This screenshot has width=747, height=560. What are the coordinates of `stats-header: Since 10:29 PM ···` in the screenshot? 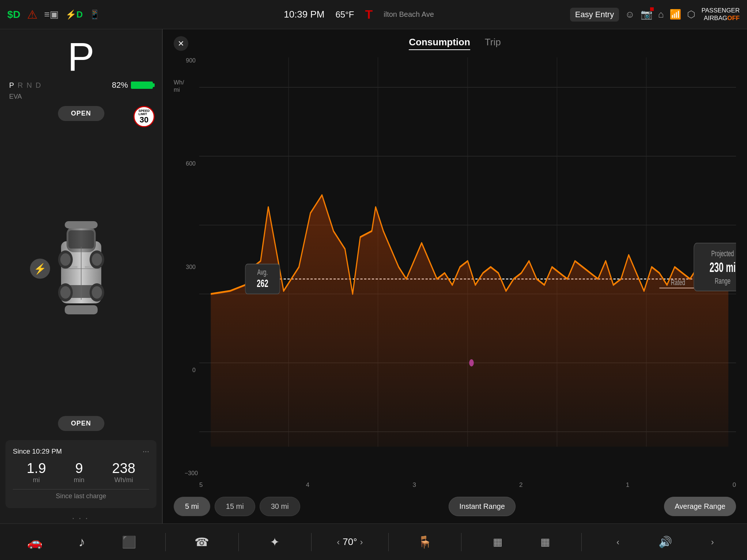 It's located at (81, 451).